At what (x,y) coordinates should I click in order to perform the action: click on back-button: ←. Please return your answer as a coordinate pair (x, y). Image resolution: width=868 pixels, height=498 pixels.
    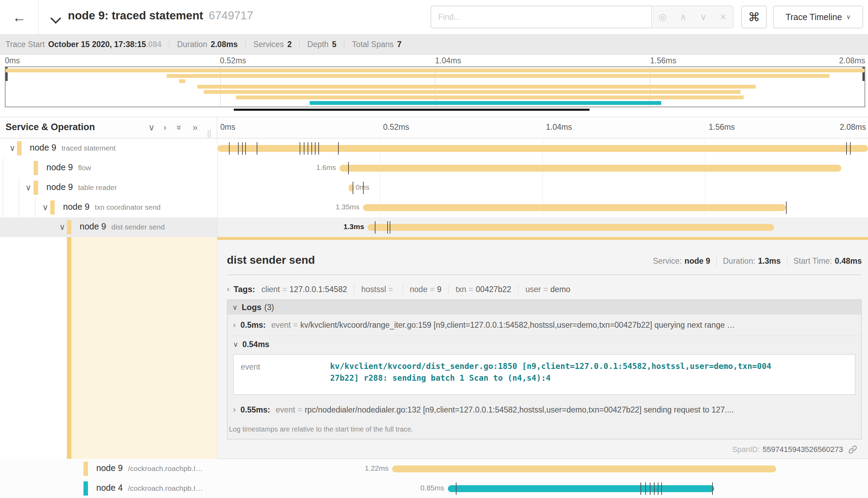
    Looking at the image, I should click on (19, 17).